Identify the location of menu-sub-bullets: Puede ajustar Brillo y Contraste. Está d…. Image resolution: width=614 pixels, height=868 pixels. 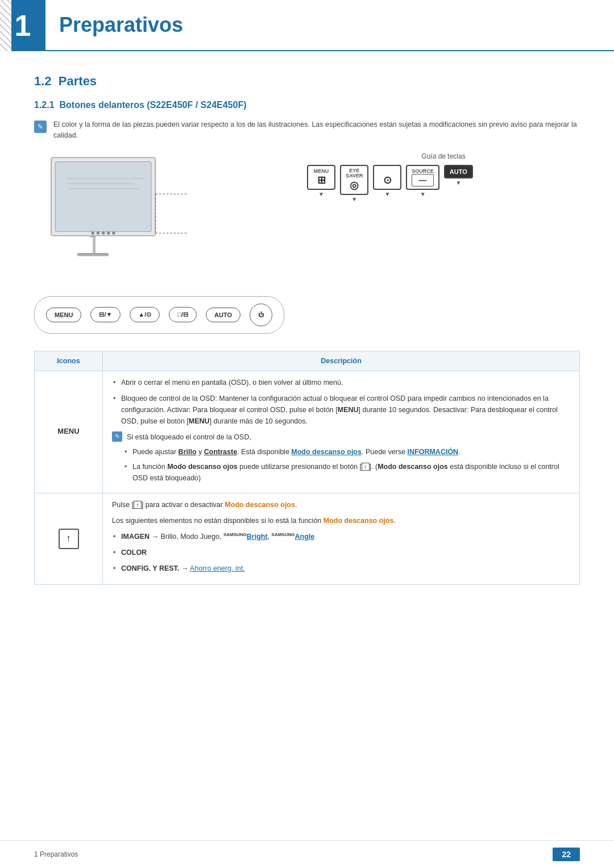
(341, 465).